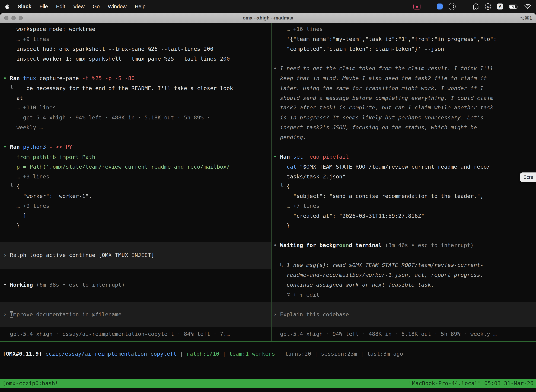 Image resolution: width=536 pixels, height=392 pixels. I want to click on menu-item-file: File, so click(44, 7).